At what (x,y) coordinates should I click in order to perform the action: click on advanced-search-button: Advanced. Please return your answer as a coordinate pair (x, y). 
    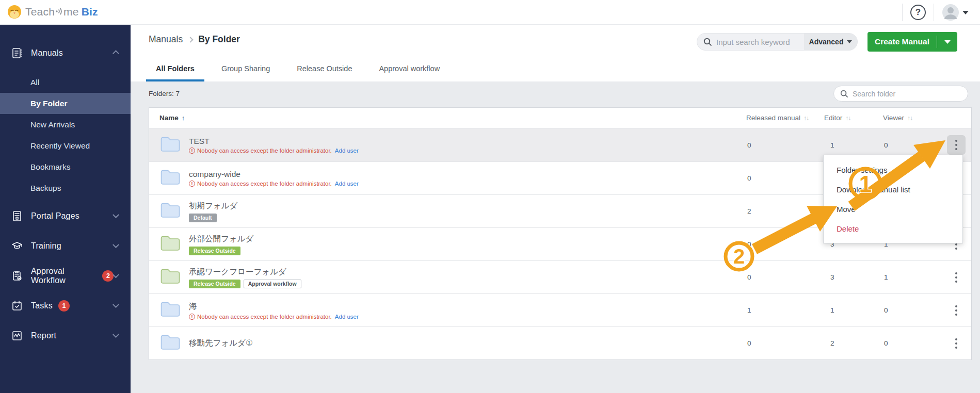
    Looking at the image, I should click on (831, 42).